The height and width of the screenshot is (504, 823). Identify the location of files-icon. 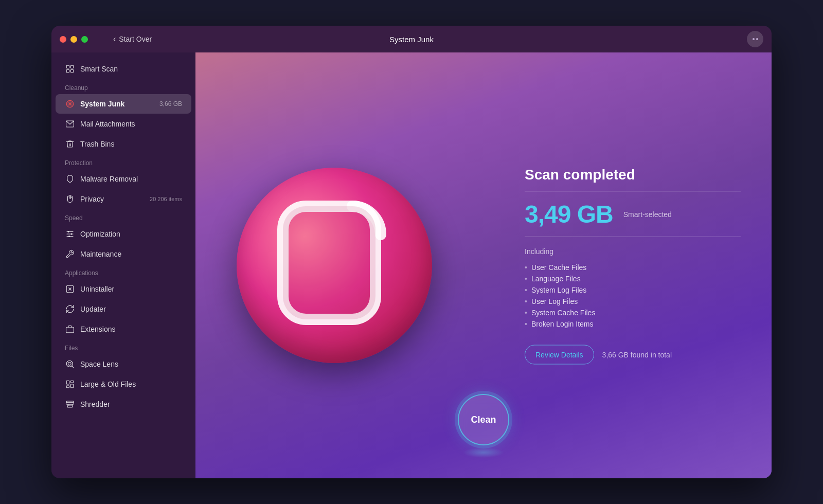
(70, 384).